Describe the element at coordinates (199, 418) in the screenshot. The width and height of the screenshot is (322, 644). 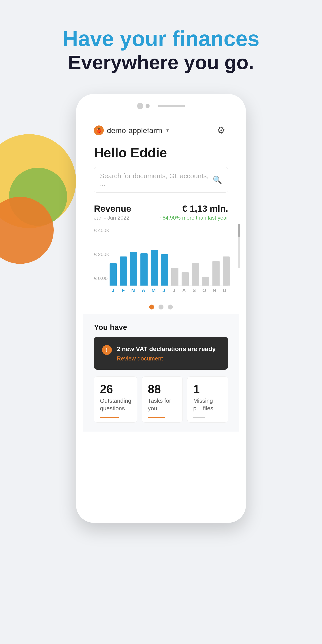
I see `stat-indicator-missing` at that location.